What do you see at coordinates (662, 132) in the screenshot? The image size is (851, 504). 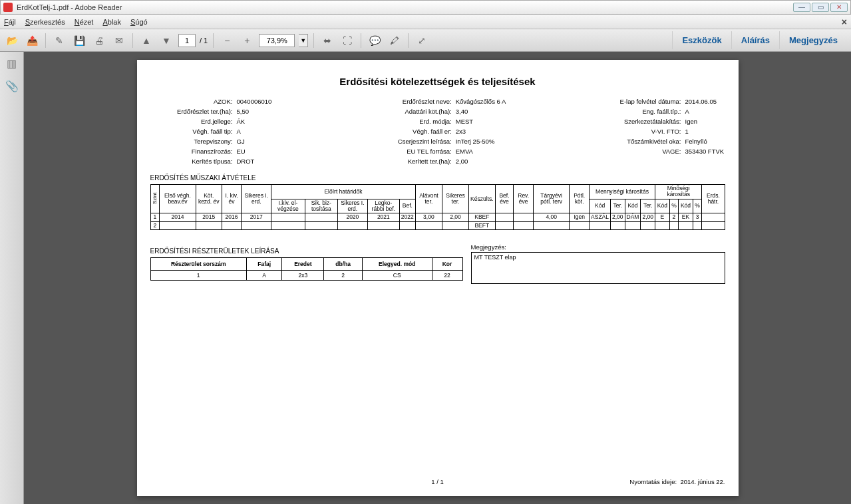 I see `header-col-3: E-lap felvétel dátuma:2014.06.05Eng. faá…` at bounding box center [662, 132].